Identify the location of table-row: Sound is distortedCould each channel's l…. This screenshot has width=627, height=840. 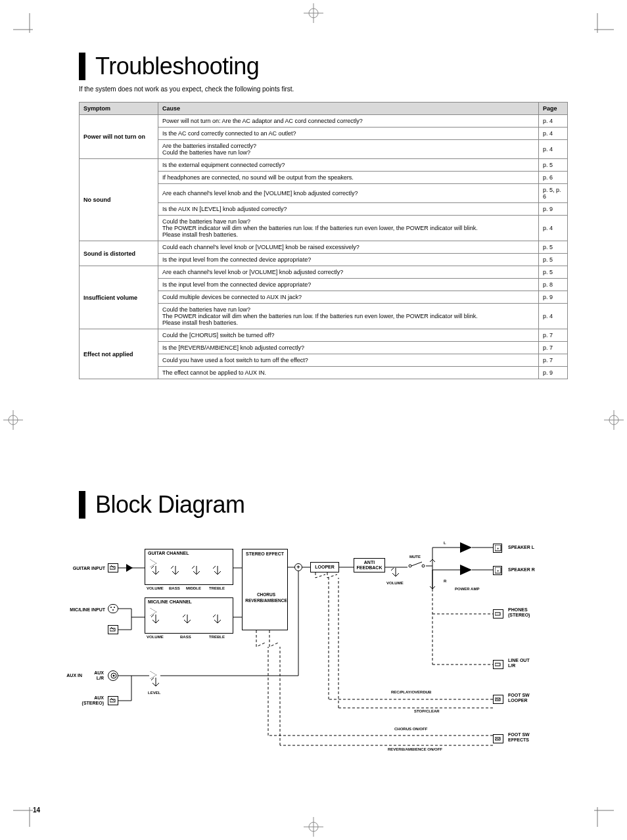
(323, 247).